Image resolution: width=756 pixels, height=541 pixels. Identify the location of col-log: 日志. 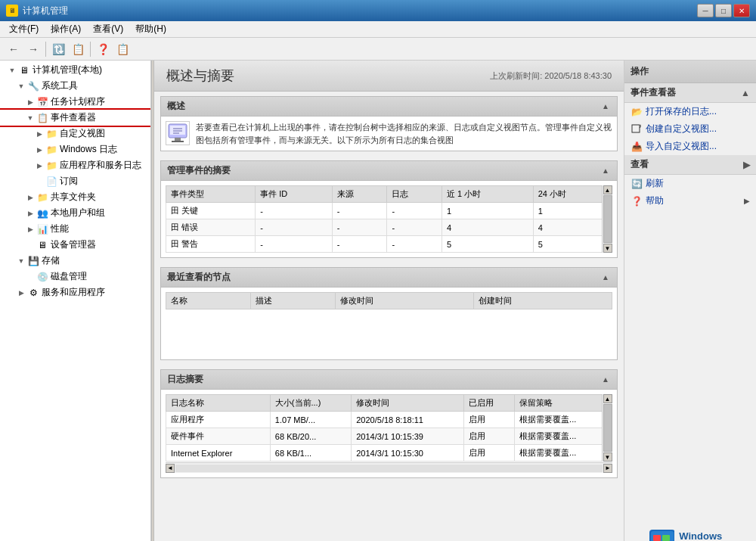
(414, 194).